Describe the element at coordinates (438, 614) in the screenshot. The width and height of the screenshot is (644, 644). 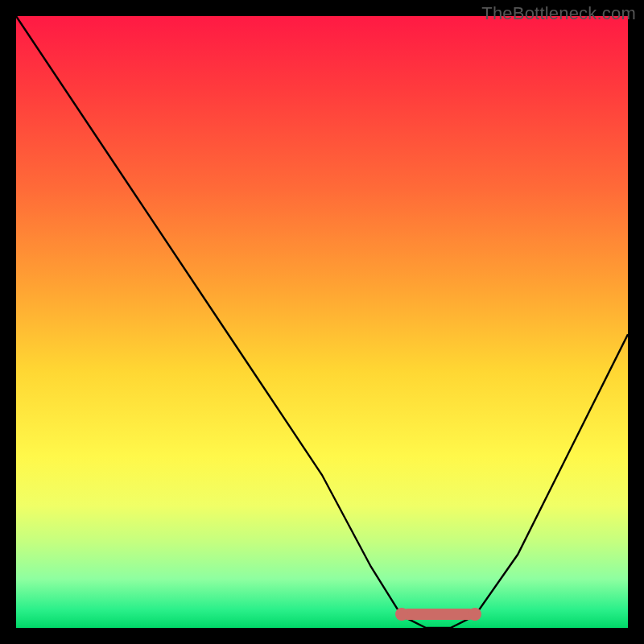
I see `optimal-range-marker` at that location.